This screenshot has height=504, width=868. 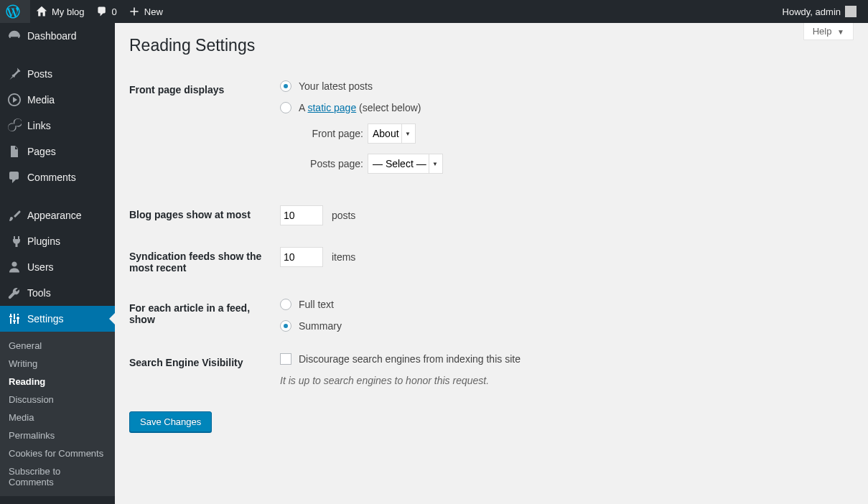 What do you see at coordinates (823, 32) in the screenshot?
I see `help-label: Help` at bounding box center [823, 32].